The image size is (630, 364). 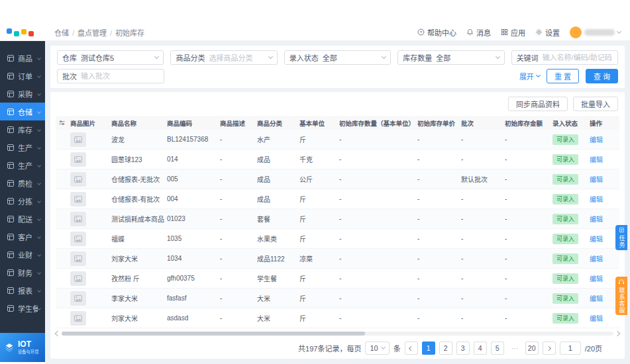 What do you see at coordinates (478, 32) in the screenshot?
I see `messages-button: 消息` at bounding box center [478, 32].